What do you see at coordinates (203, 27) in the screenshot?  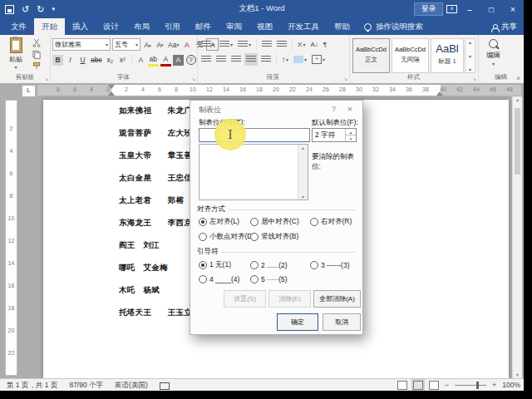 I see `tab-item: 邮件` at bounding box center [203, 27].